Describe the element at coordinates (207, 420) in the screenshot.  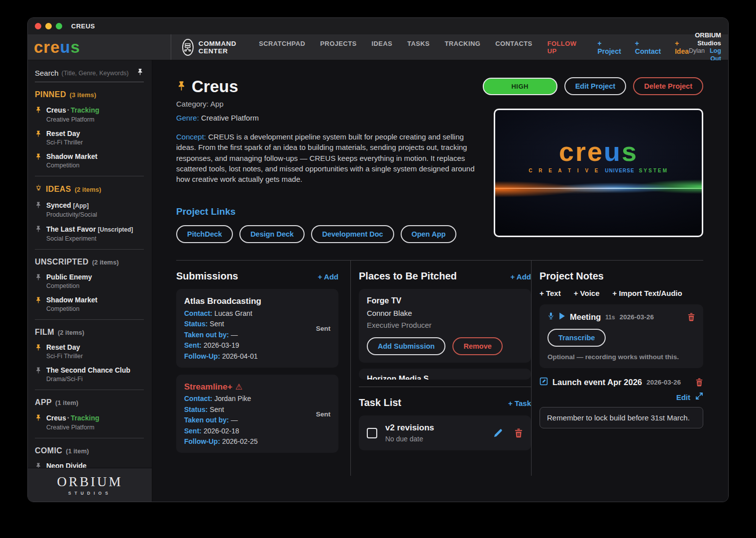
I see `taken-label: Taken out by:` at that location.